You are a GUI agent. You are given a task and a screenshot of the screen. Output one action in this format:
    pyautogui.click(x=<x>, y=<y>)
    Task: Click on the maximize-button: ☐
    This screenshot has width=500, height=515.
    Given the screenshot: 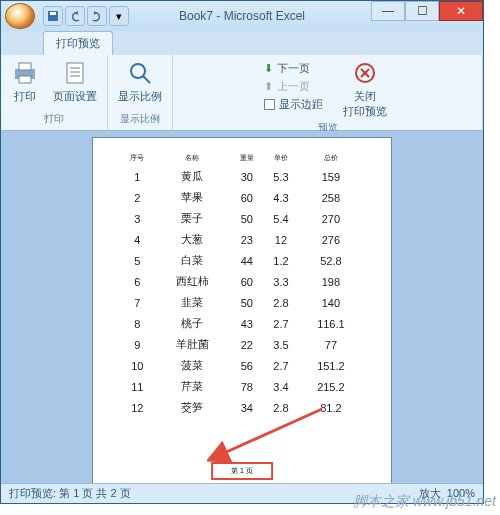 What is the action you would take?
    pyautogui.click(x=422, y=11)
    